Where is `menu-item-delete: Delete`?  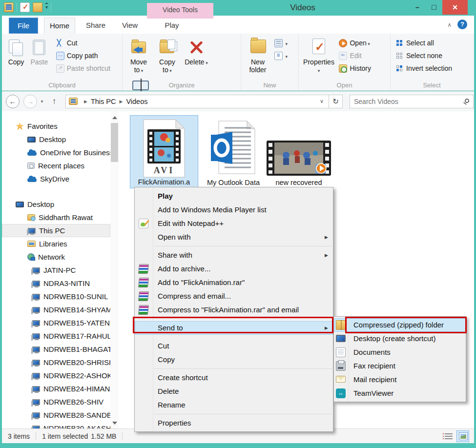
menu-item-delete: Delete is located at coordinates (234, 391).